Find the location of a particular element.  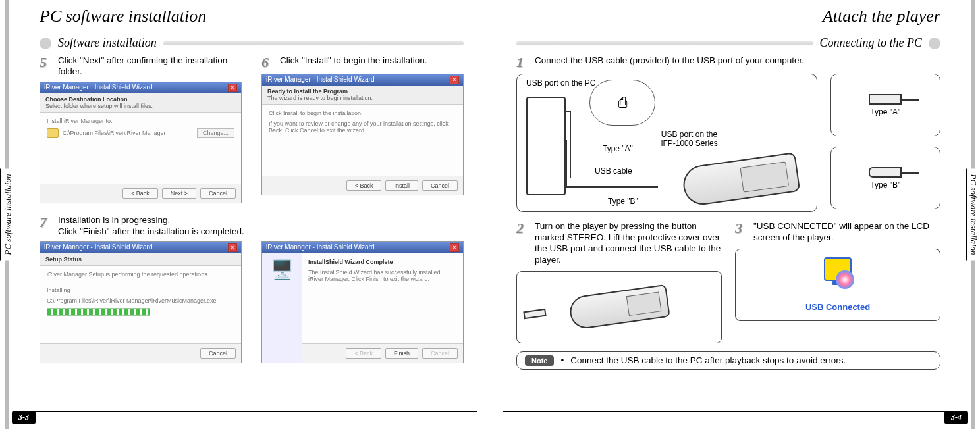

side-tab-right: PC software installaion is located at coordinates (973, 214).